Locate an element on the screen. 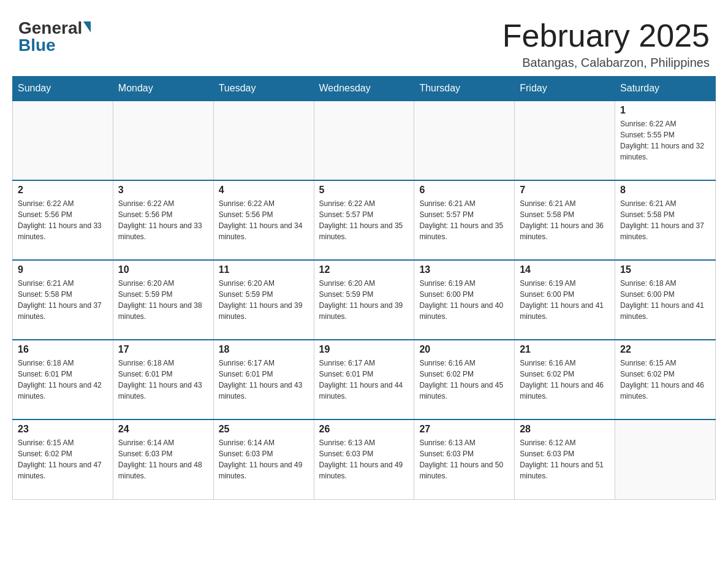 This screenshot has height=563, width=728. daylight-text: Daylight: 11 hours and 34 minutes. is located at coordinates (264, 231).